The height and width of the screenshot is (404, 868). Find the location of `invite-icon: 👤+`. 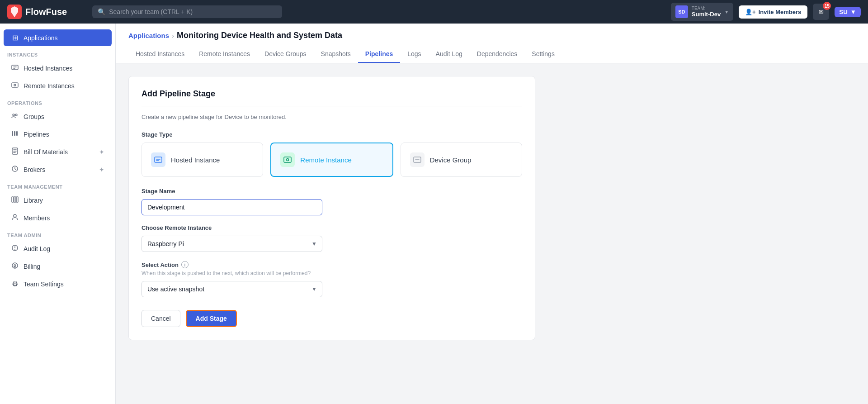

invite-icon: 👤+ is located at coordinates (750, 12).